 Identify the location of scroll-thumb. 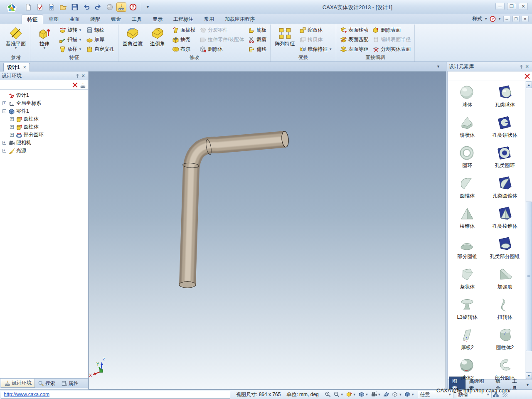
(529, 276).